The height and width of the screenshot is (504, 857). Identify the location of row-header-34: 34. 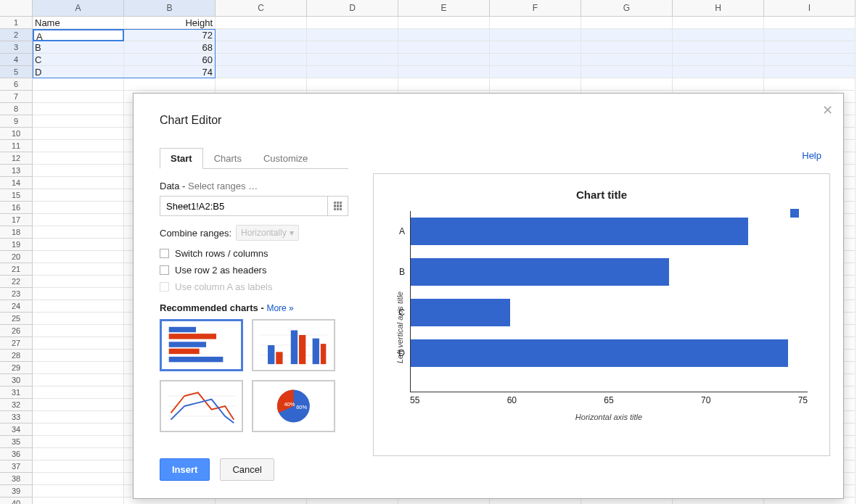
(16, 429).